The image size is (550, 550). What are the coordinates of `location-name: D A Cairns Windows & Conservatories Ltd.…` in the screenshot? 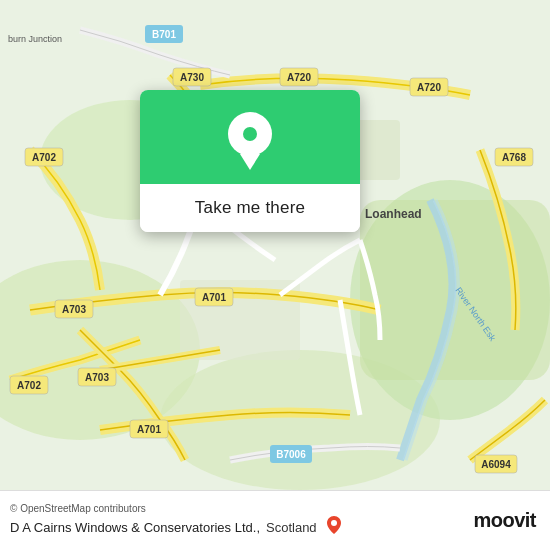 It's located at (135, 528).